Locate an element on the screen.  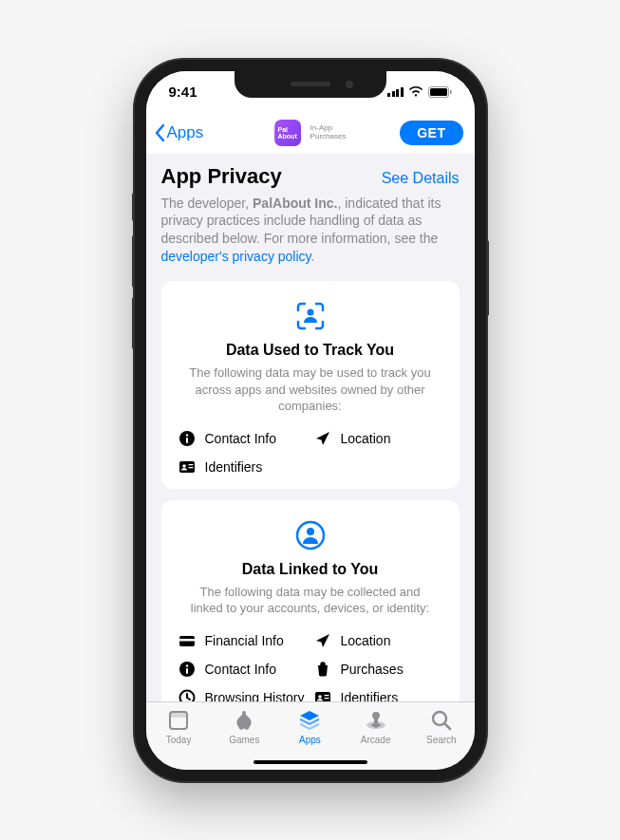
search-tab-icon is located at coordinates (442, 720).